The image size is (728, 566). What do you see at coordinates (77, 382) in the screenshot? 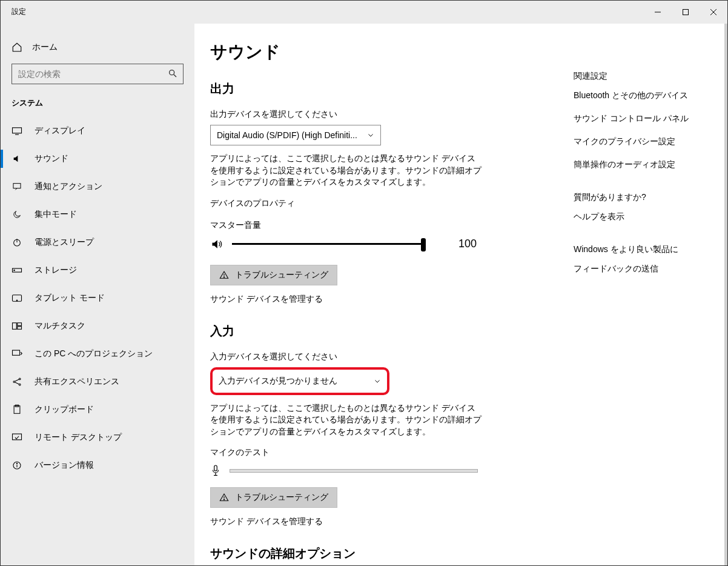
I see `sidebar-item-label: 共有エクスペリエンス` at bounding box center [77, 382].